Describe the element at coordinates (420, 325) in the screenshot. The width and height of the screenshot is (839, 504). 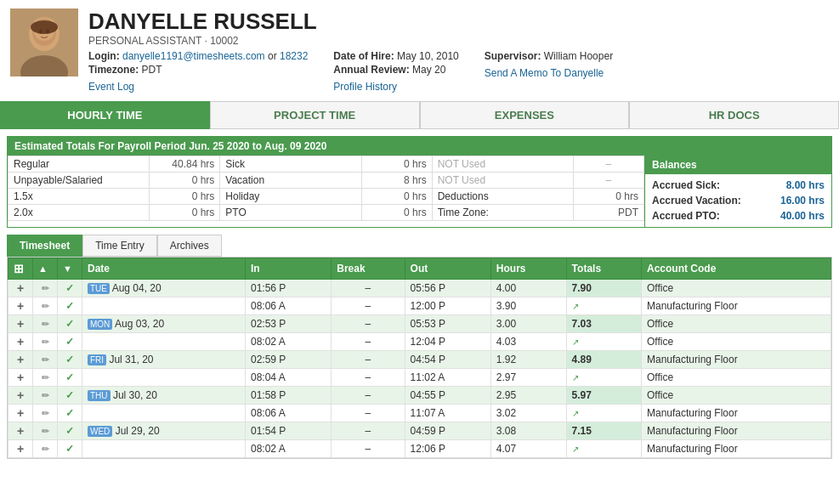
I see `table-row: + ✏ ✓ MON Aug 03, 20 02:53 P – 05:53 P 3…` at that location.